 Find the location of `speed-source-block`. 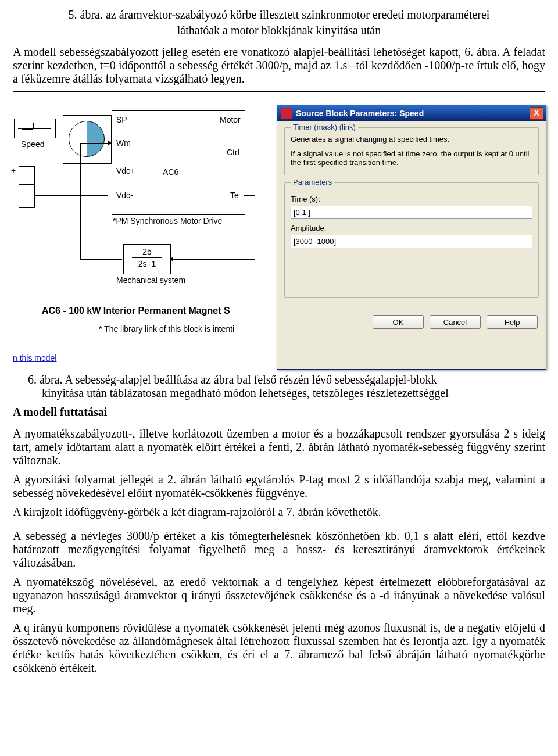

speed-source-block is located at coordinates (35, 128).